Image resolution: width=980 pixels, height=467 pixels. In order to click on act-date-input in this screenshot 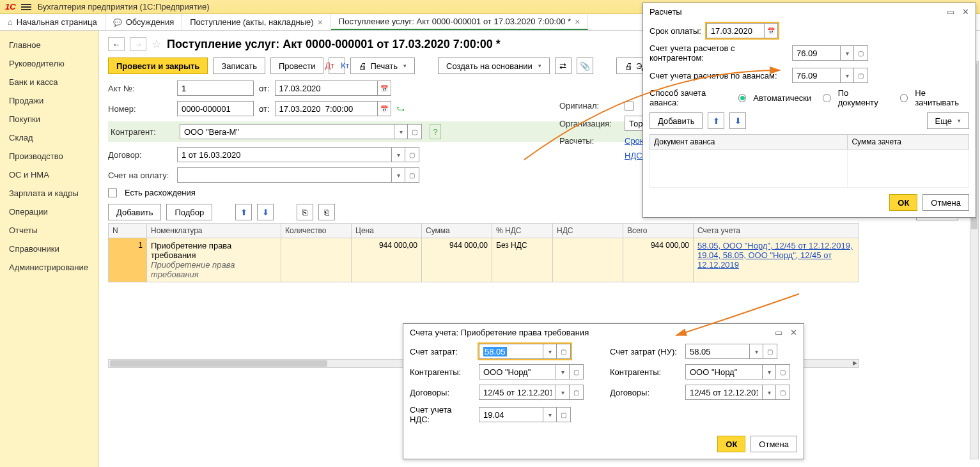, I will do `click(326, 88)`.